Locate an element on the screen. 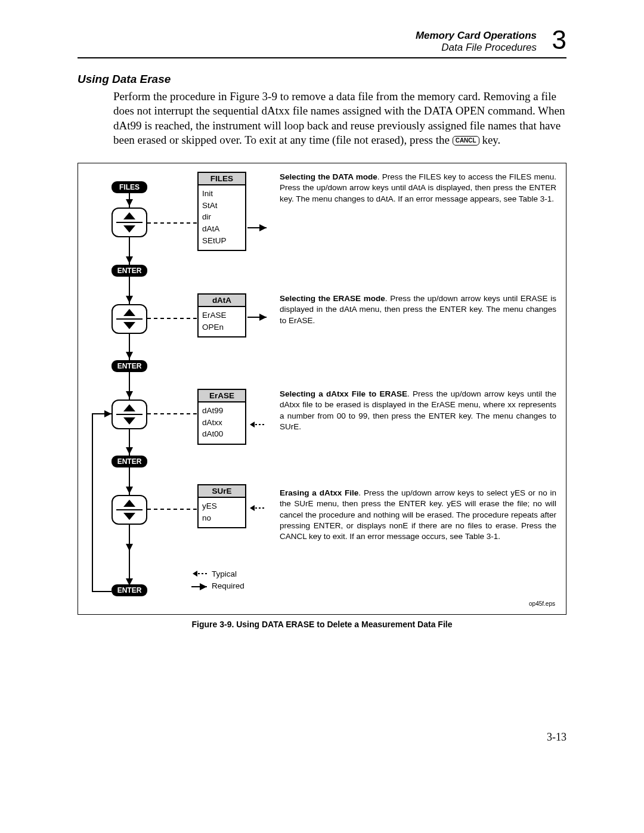 Image resolution: width=644 pixels, height=833 pixels. data-menu: dAtA ErASE OPEn is located at coordinates (222, 315).